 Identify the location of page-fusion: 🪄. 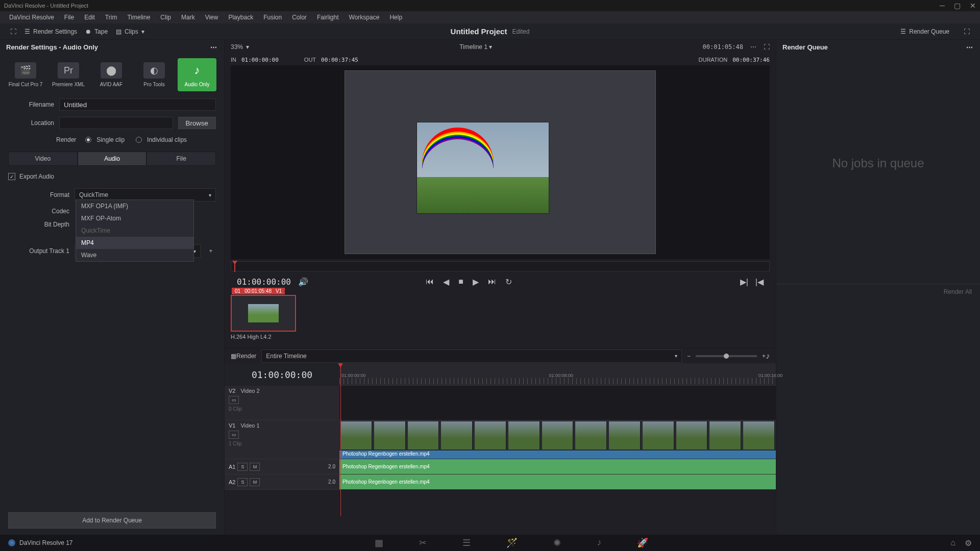
(512, 543).